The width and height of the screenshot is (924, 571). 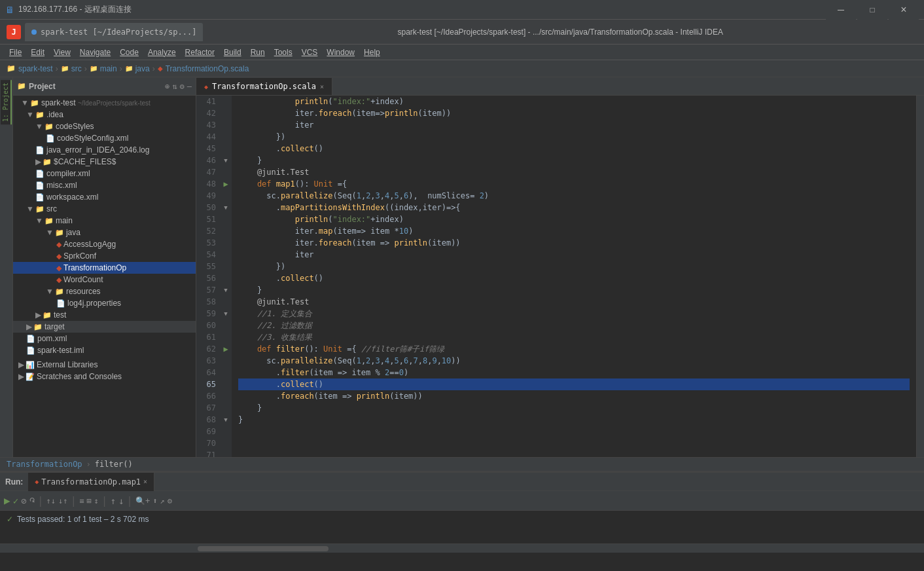 I want to click on run-status: ✓ Tests passed: 1 of 1 test – 2 s 702 ms, so click(x=462, y=519).